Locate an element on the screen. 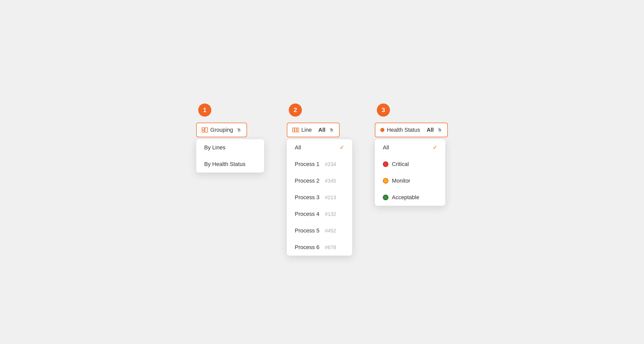 Image resolution: width=644 pixels, height=344 pixels. line-item-process6-number: #678 is located at coordinates (331, 247).